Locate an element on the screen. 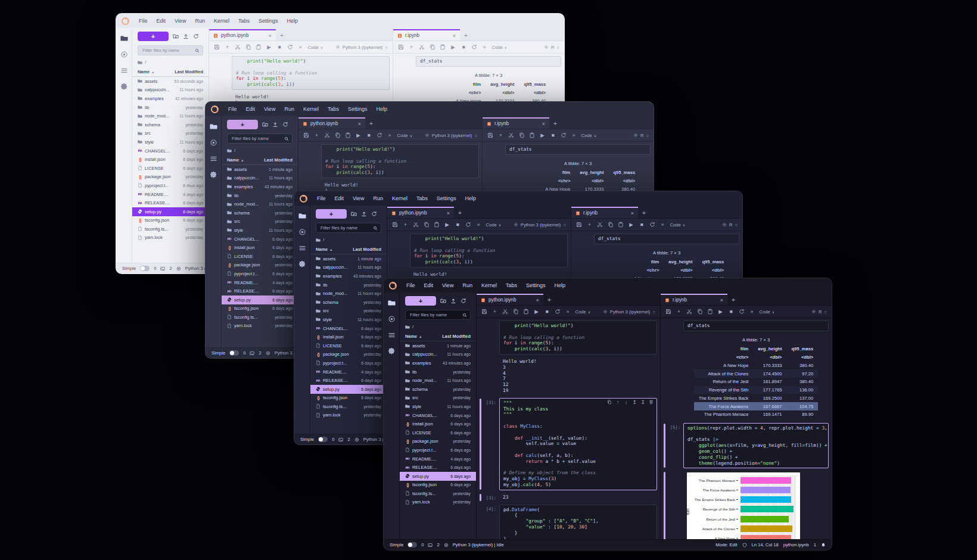 This screenshot has width=977, height=560. file-filter-input is located at coordinates (167, 50).